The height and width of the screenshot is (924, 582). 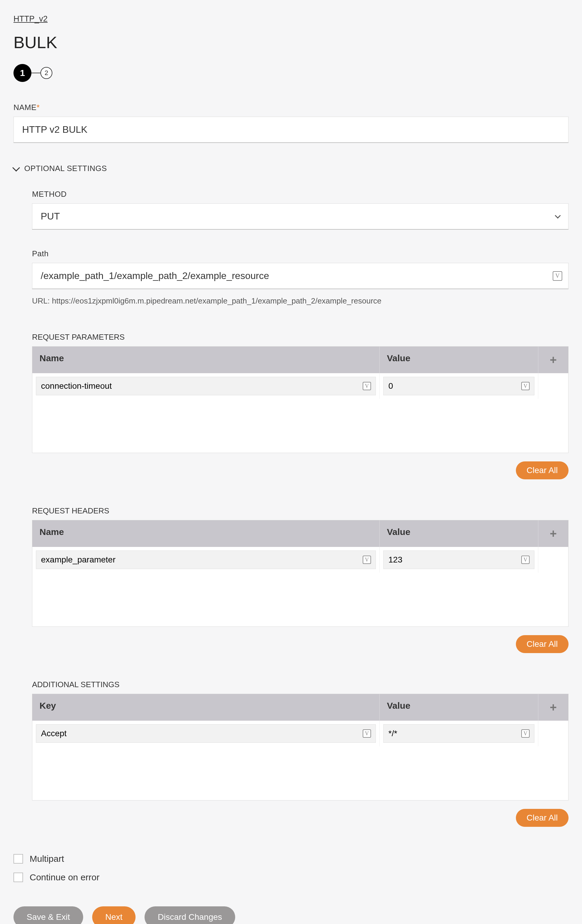 I want to click on path-label: Path, so click(x=300, y=254).